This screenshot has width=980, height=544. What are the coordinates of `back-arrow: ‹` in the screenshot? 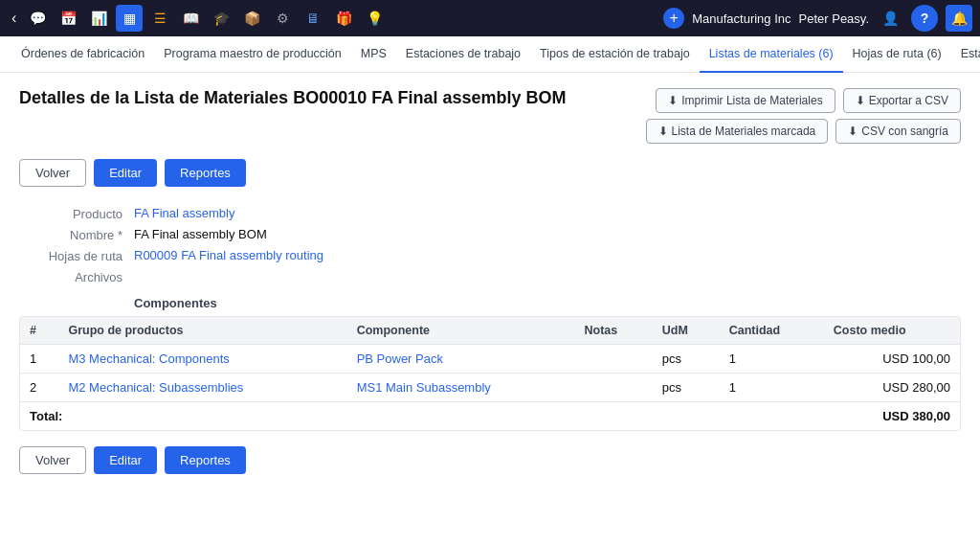 It's located at (13, 18).